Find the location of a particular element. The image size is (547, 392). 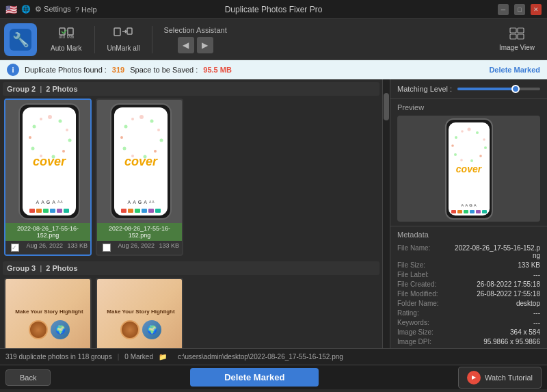

image-view-button: Image View is located at coordinates (517, 40).